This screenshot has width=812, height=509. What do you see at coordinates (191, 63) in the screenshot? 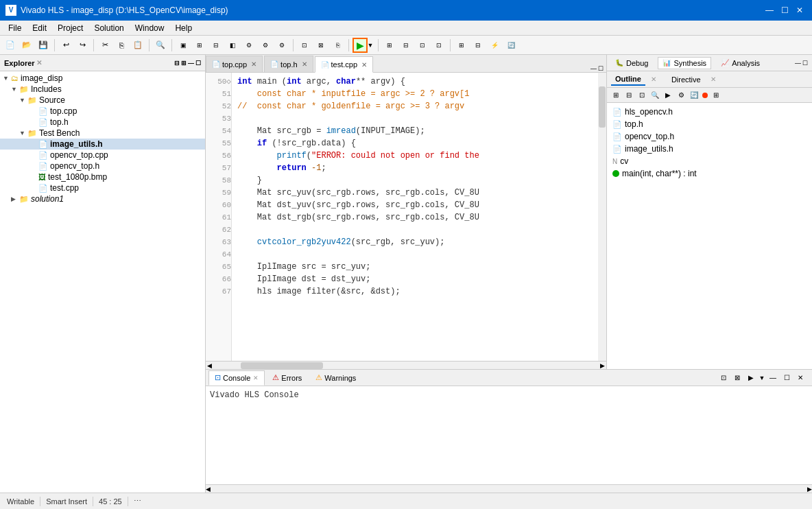
I see `explorer-minimize-icon: —` at bounding box center [191, 63].